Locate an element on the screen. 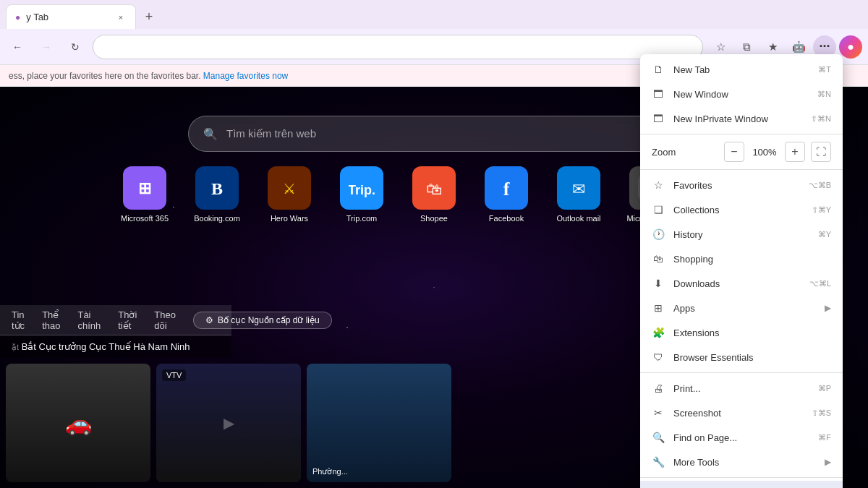 The height and width of the screenshot is (488, 868). menu-item-more-tools: 🔧 More Tools ▶ is located at coordinates (741, 462).